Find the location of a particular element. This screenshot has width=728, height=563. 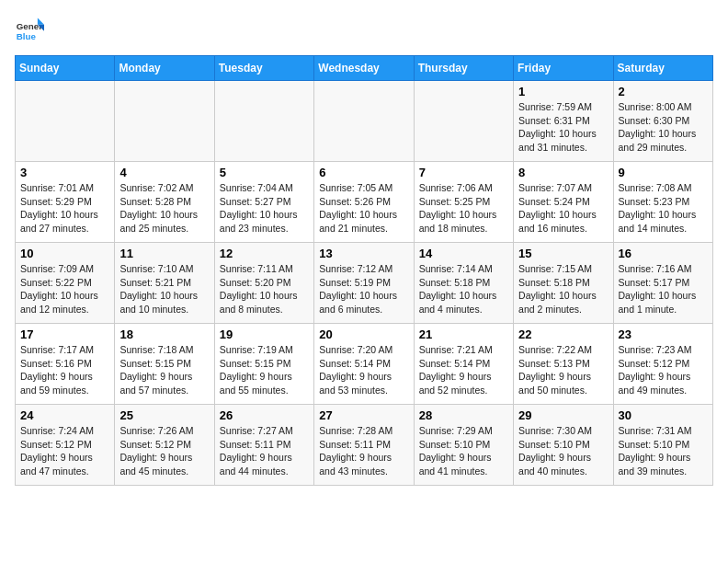

day-number: 6 is located at coordinates (364, 173).